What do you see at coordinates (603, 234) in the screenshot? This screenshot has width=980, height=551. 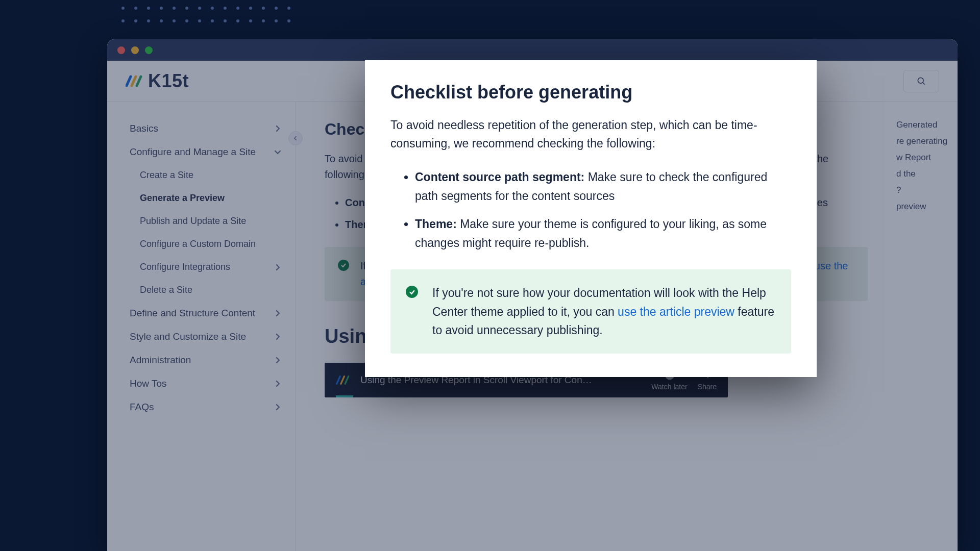 I see `modal-bullet-2: Theme: Make sure your theme is configure…` at bounding box center [603, 234].